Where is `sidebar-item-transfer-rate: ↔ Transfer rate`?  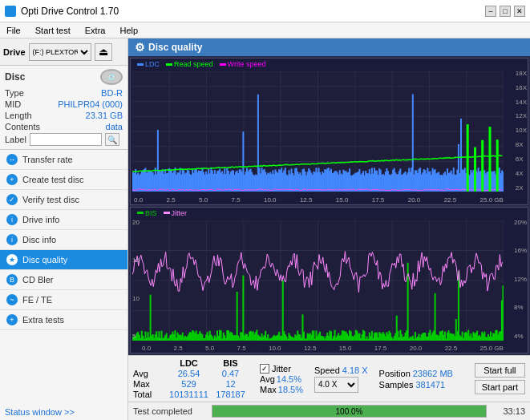
sidebar-item-transfer-rate: ↔ Transfer rate is located at coordinates (64, 160).